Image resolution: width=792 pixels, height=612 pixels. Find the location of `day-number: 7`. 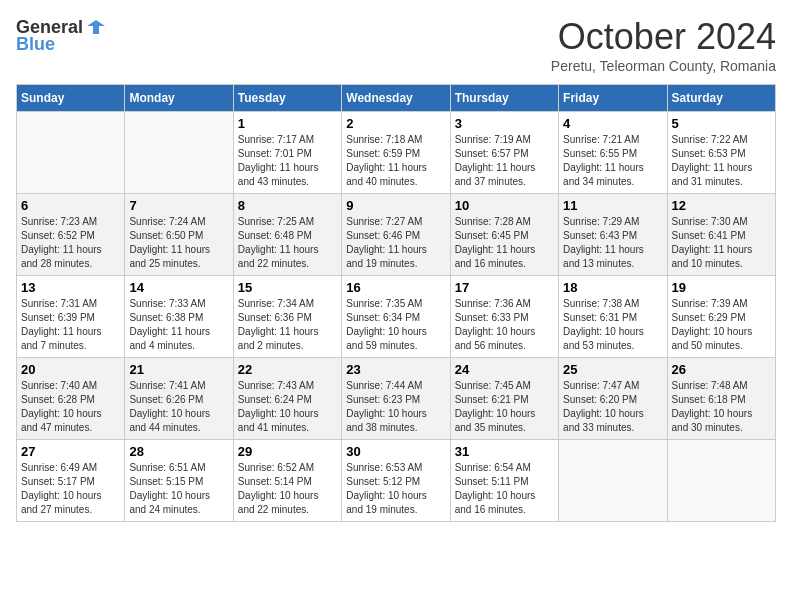

day-number: 7 is located at coordinates (178, 206).